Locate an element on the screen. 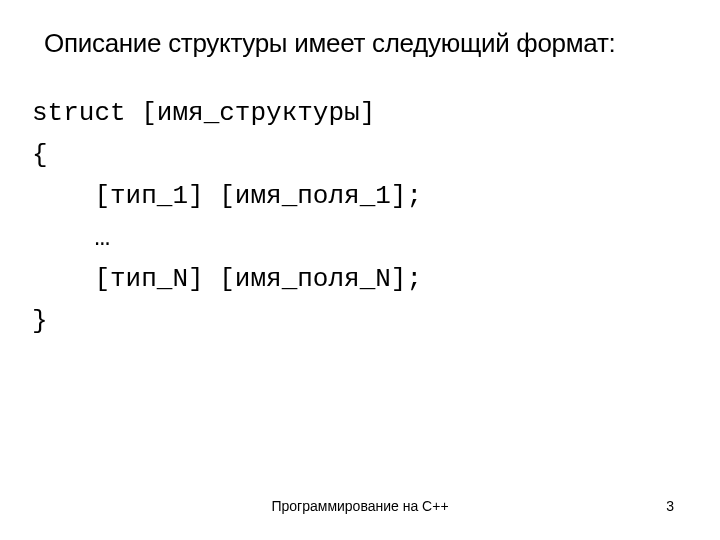 The height and width of the screenshot is (540, 720). page-number: 3 is located at coordinates (670, 506).